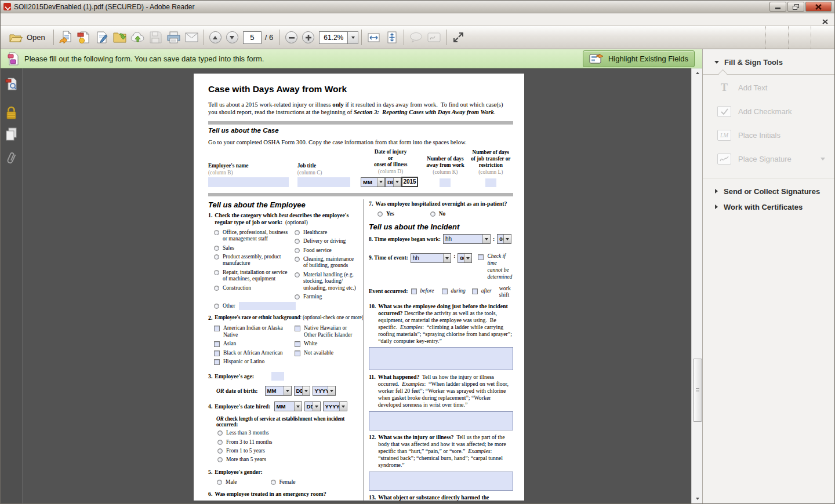  I want to click on minimize-button, so click(778, 7).